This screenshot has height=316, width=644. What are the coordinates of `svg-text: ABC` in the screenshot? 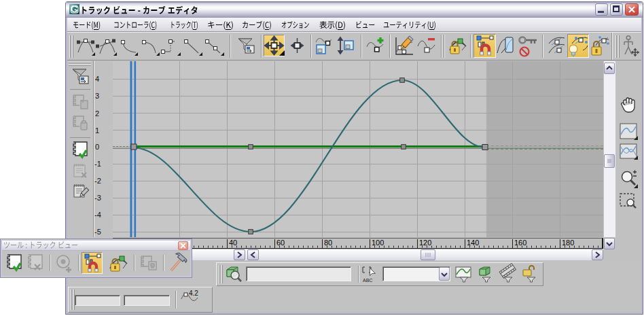 It's located at (368, 280).